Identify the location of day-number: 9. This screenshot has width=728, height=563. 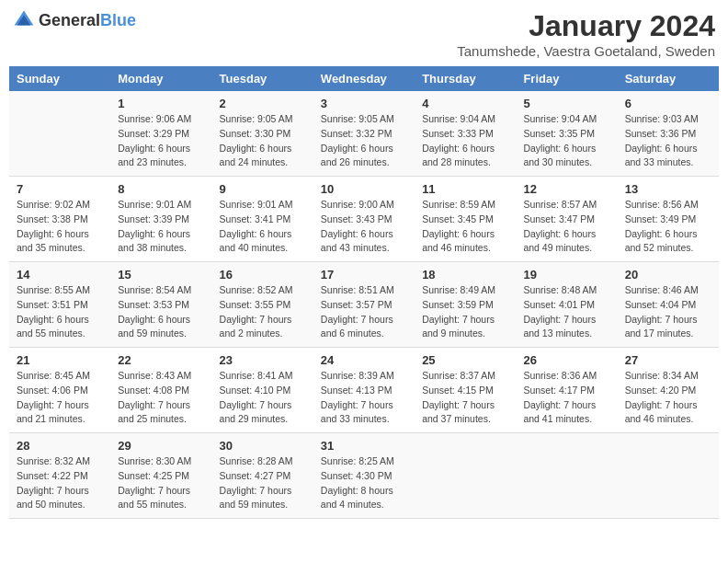
(263, 190).